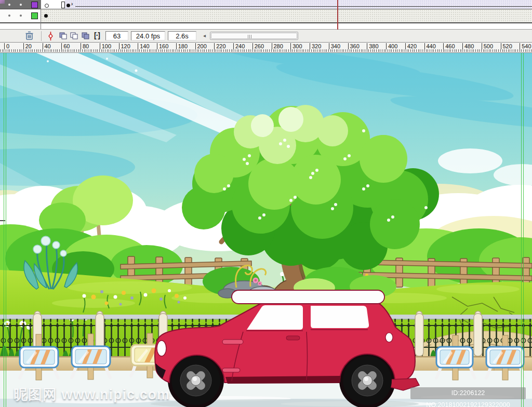 The width and height of the screenshot is (532, 407). What do you see at coordinates (283, 380) in the screenshot?
I see `car-sill-shadow` at bounding box center [283, 380].